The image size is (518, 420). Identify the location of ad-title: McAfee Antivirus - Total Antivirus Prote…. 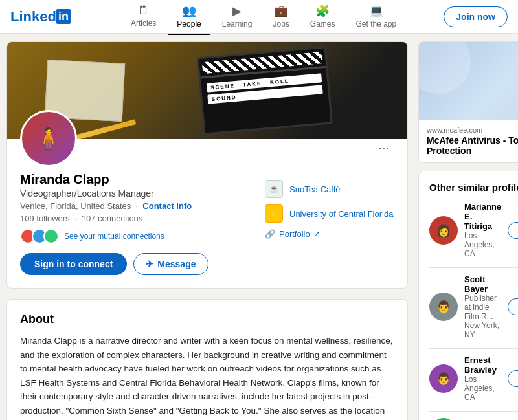
(473, 146).